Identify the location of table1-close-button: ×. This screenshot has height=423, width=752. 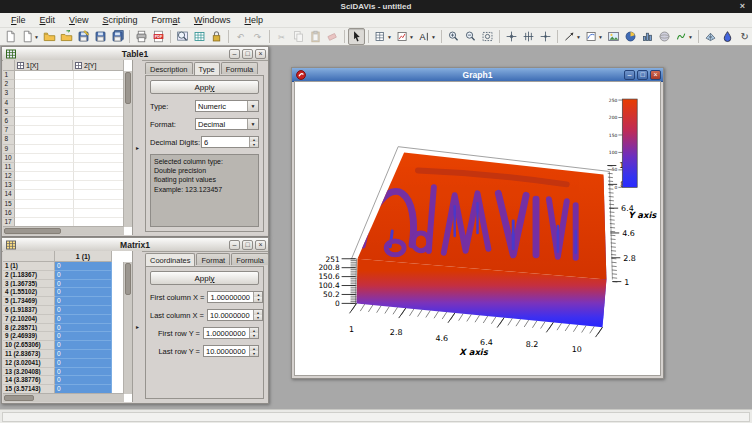
(260, 54).